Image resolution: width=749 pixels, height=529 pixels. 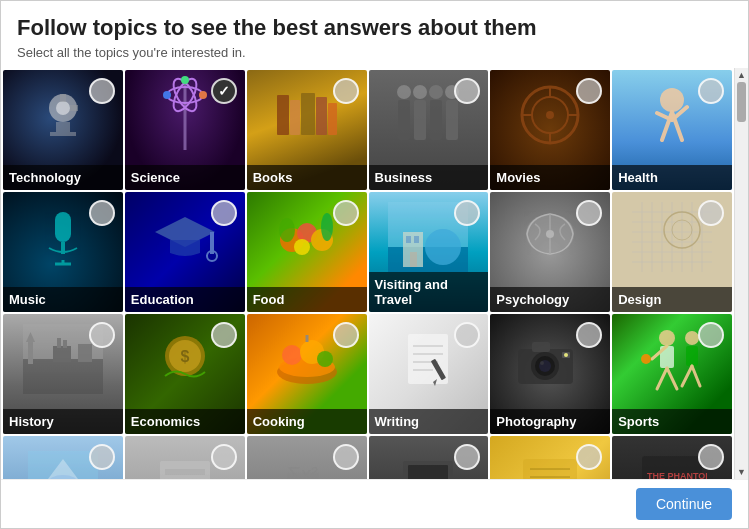 What do you see at coordinates (224, 335) in the screenshot?
I see `economics-select` at bounding box center [224, 335].